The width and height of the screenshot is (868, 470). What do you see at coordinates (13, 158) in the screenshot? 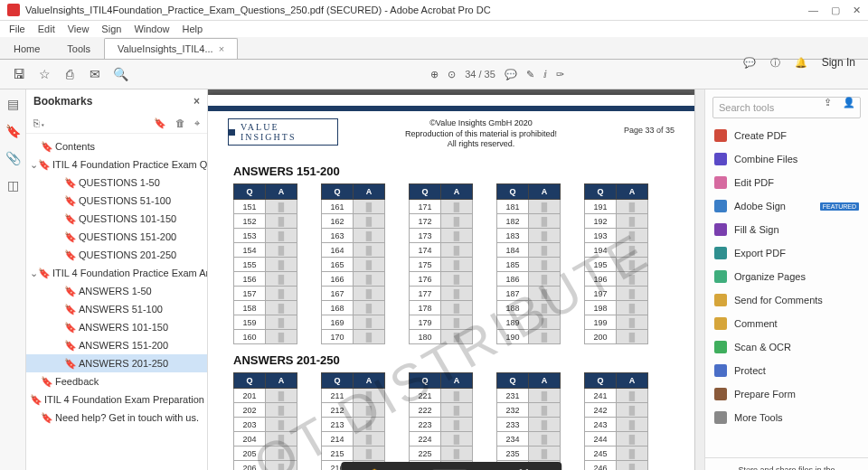
I see `attachments-icon: 📎` at bounding box center [13, 158].